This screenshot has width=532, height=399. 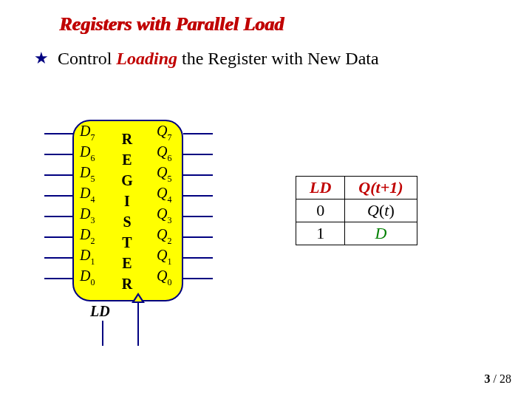 I want to click on table-row: 0 Q(t), so click(x=357, y=211).